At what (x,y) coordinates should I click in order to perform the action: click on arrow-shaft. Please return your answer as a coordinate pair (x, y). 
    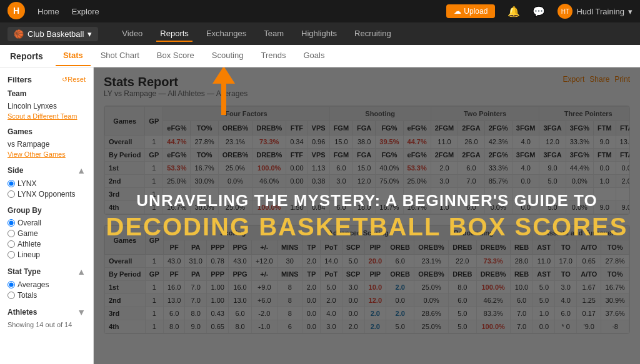
    Looking at the image, I should click on (224, 99).